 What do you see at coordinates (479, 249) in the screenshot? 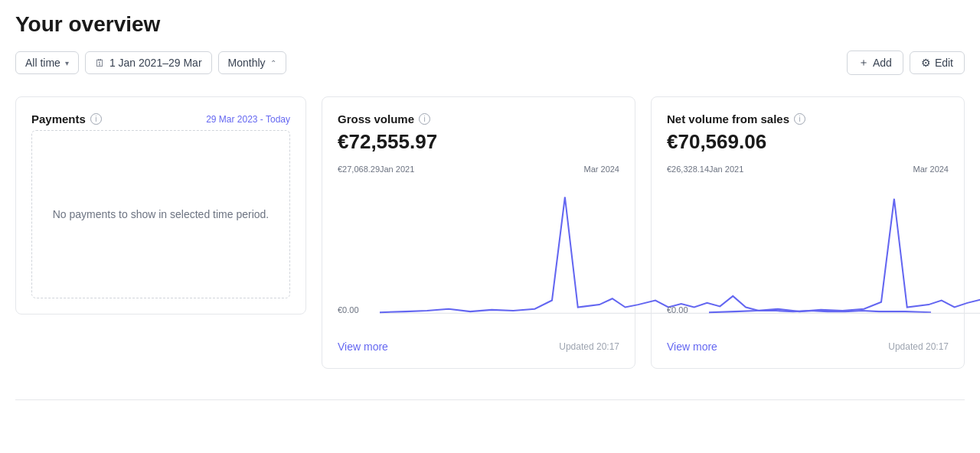
I see `gross-volume-chart: €27,068.29 €0.00 Jan 2021 Mar 2024` at bounding box center [479, 249].